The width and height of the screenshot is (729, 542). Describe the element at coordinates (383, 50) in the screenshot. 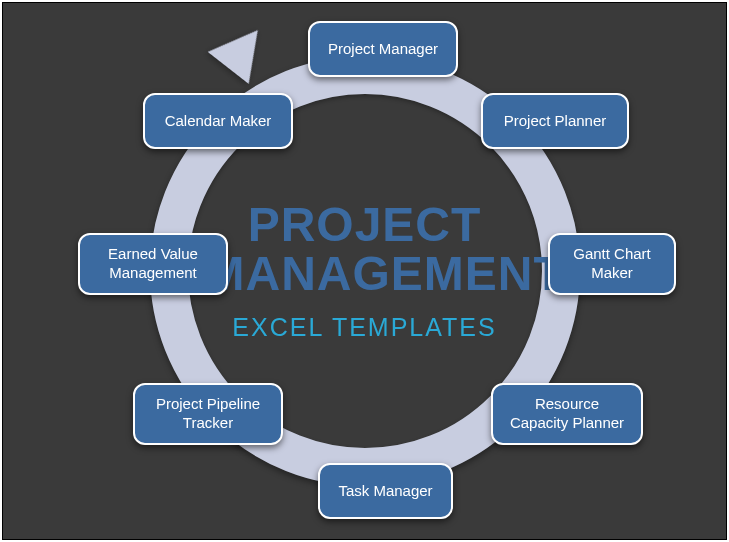

I see `cycle-node-label: Project Manager` at that location.